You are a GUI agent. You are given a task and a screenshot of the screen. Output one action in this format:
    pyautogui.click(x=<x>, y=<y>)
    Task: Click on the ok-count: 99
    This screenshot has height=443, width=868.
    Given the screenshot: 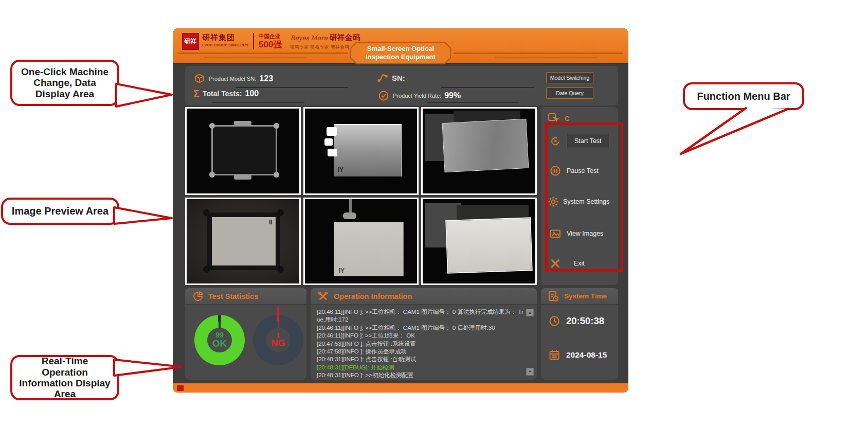 What is the action you would take?
    pyautogui.click(x=220, y=335)
    